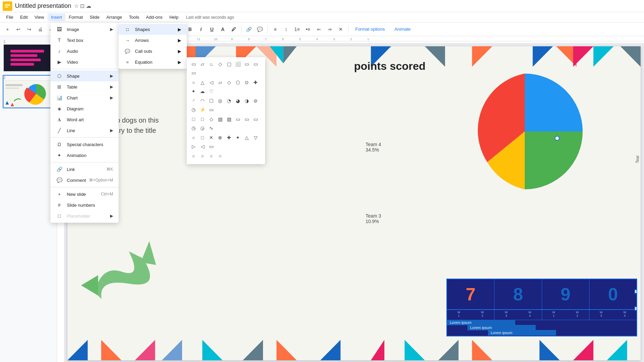 This screenshot has height=362, width=644. I want to click on menu-item-line: ╱ Line ▶, so click(85, 130).